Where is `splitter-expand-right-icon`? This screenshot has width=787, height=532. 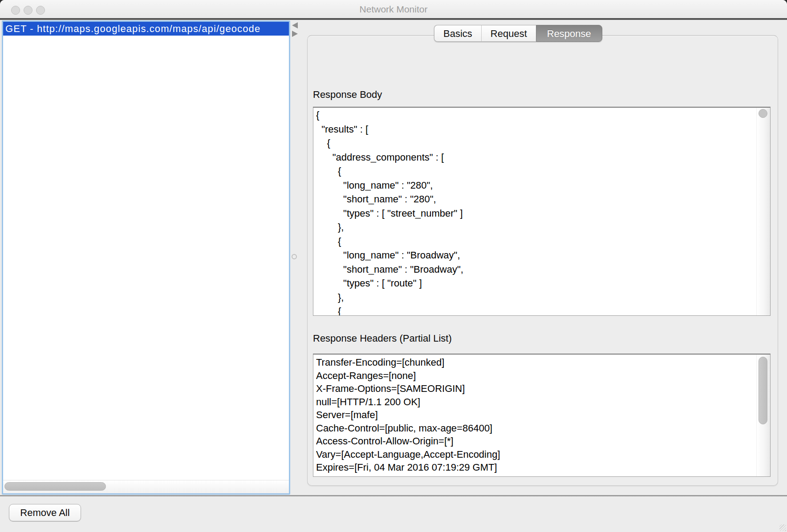 splitter-expand-right-icon is located at coordinates (295, 34).